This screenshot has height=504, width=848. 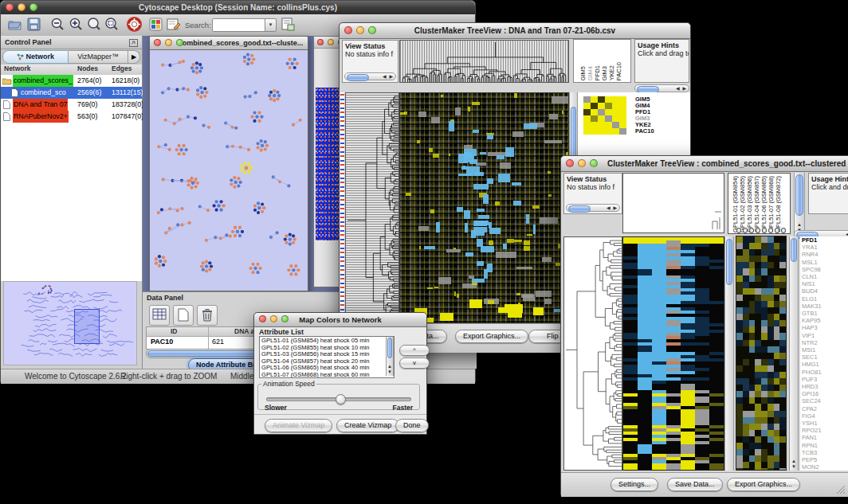 I want to click on labels-vscrollbar: ▲▼, so click(x=799, y=204).